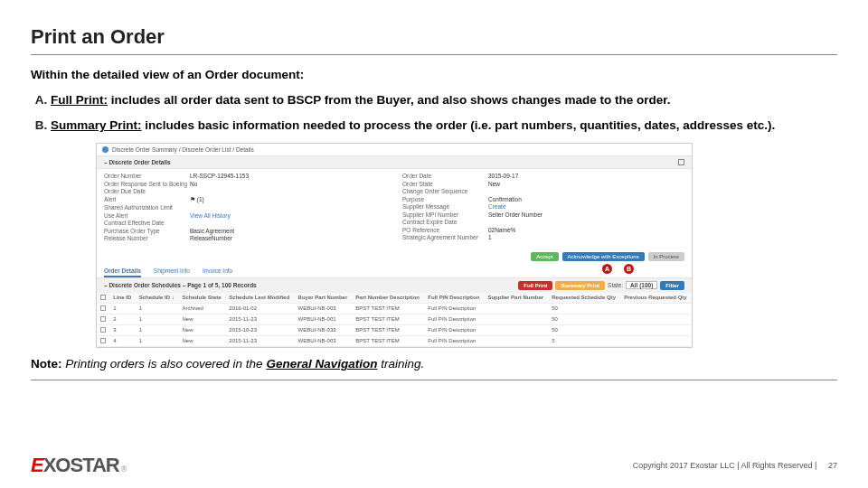 This screenshot has height=488, width=868. I want to click on note-link: General Navigation, so click(322, 363).